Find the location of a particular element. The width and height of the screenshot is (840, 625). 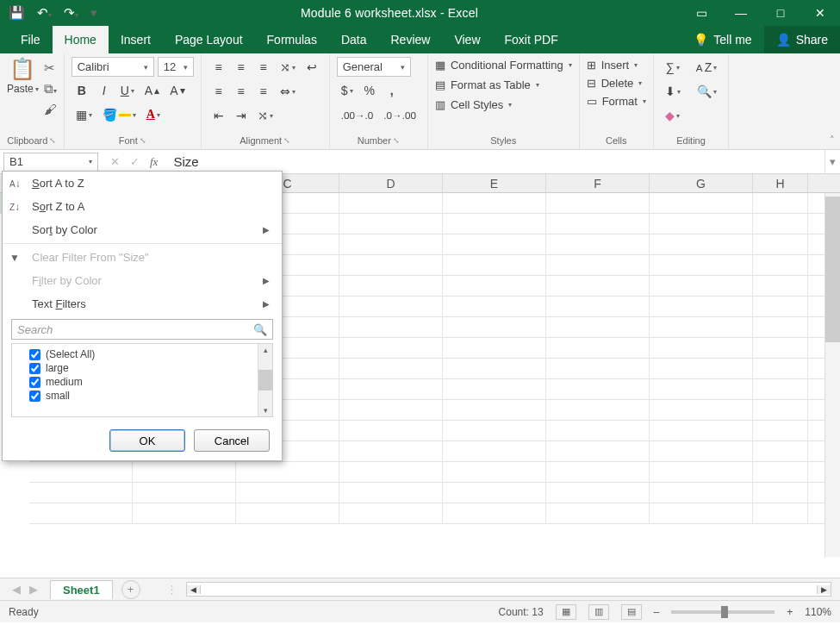

number-format-combo: General▾ is located at coordinates (374, 67).